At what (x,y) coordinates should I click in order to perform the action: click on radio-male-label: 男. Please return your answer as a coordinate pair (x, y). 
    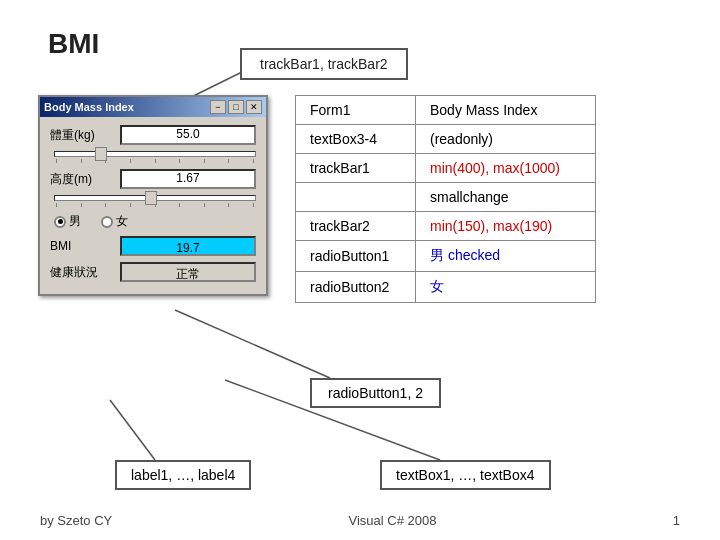
    Looking at the image, I should click on (75, 222).